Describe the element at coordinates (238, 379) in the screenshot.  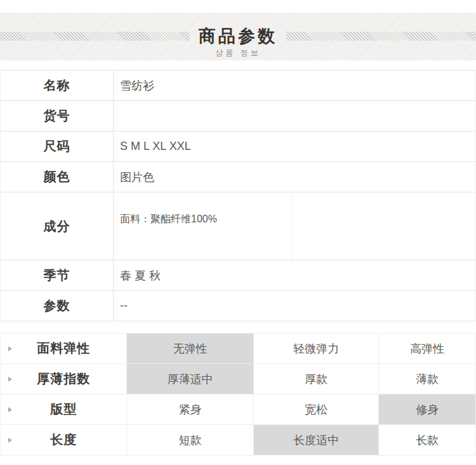
I see `option-row-thickness: 厚薄指数 厚薄适中 厚款 薄款` at that location.